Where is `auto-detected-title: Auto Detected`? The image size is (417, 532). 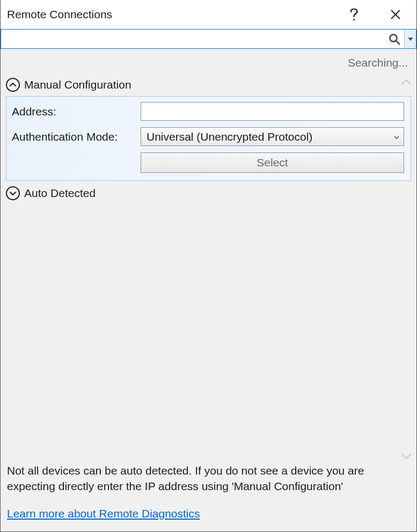
auto-detected-title: Auto Detected is located at coordinates (60, 193).